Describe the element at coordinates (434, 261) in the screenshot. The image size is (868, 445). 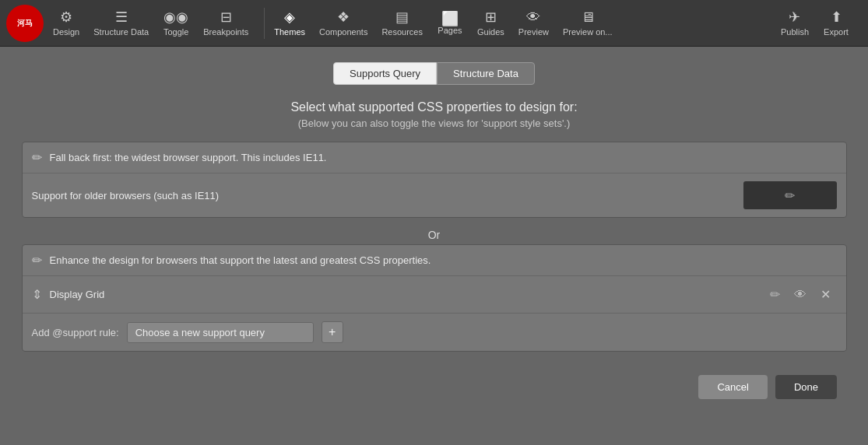
I see `enhance-top-row: ✏ Enhance the design for browsers that s…` at that location.